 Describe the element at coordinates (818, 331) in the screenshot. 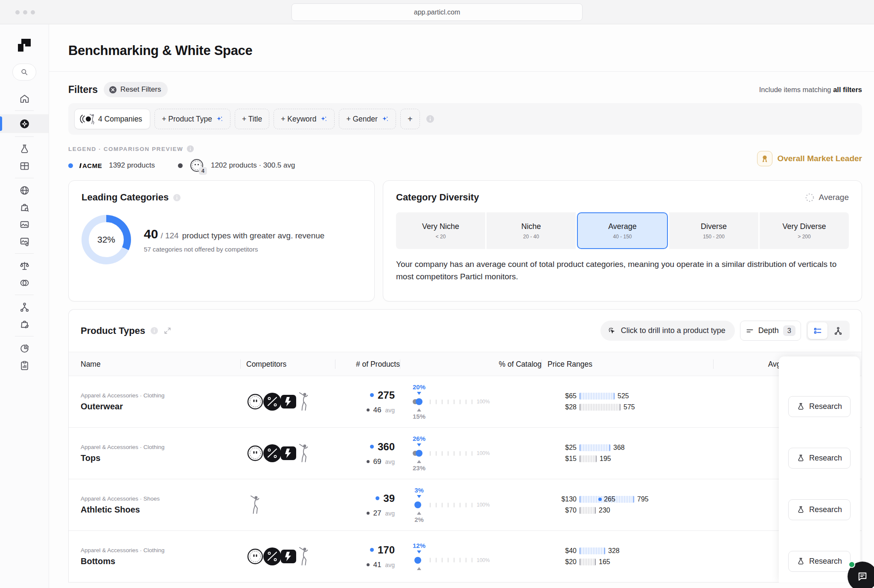

I see `list-view-icon` at that location.